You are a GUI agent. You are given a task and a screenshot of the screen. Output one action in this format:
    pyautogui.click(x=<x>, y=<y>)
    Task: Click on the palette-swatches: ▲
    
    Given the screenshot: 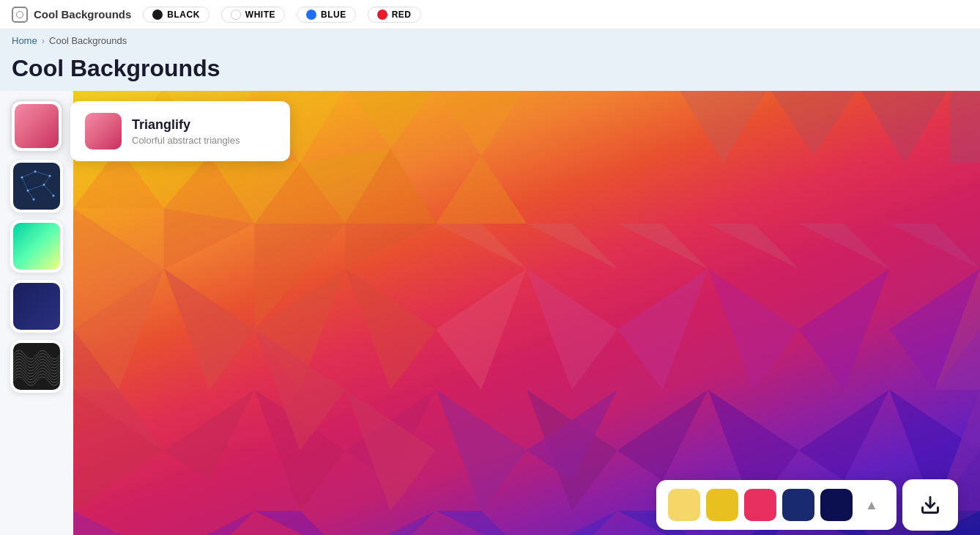 What is the action you would take?
    pyautogui.click(x=776, y=505)
    